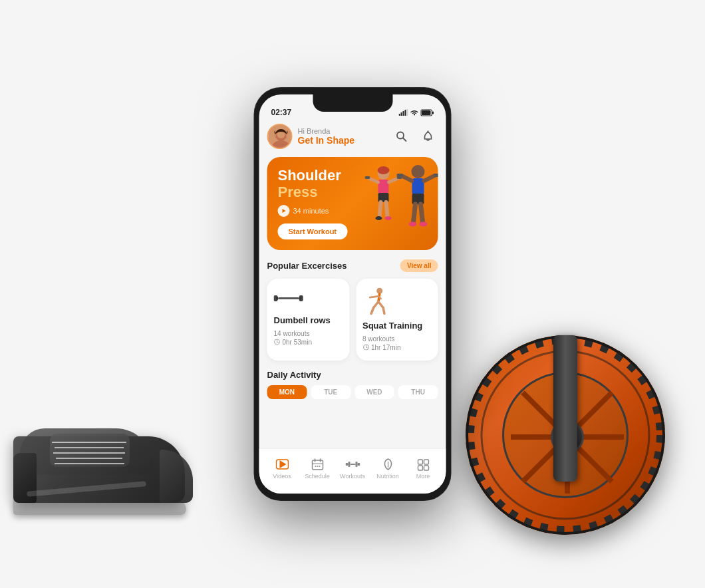  I want to click on phone-notch, so click(352, 103).